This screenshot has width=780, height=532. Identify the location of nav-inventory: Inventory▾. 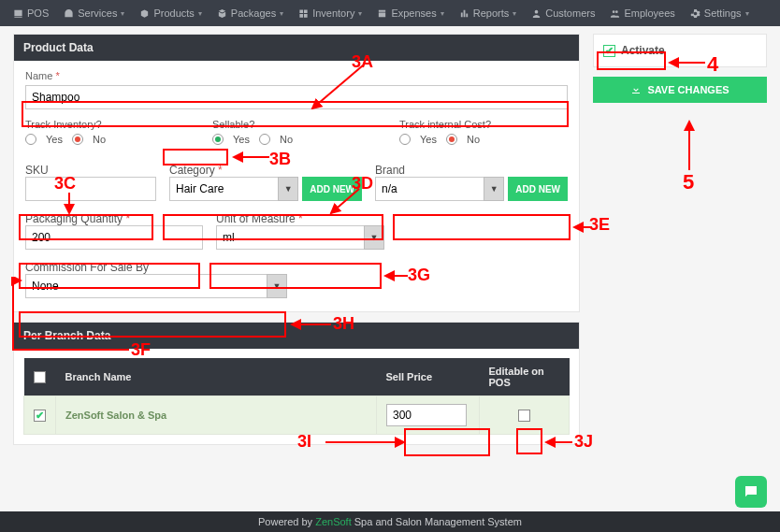
(330, 13).